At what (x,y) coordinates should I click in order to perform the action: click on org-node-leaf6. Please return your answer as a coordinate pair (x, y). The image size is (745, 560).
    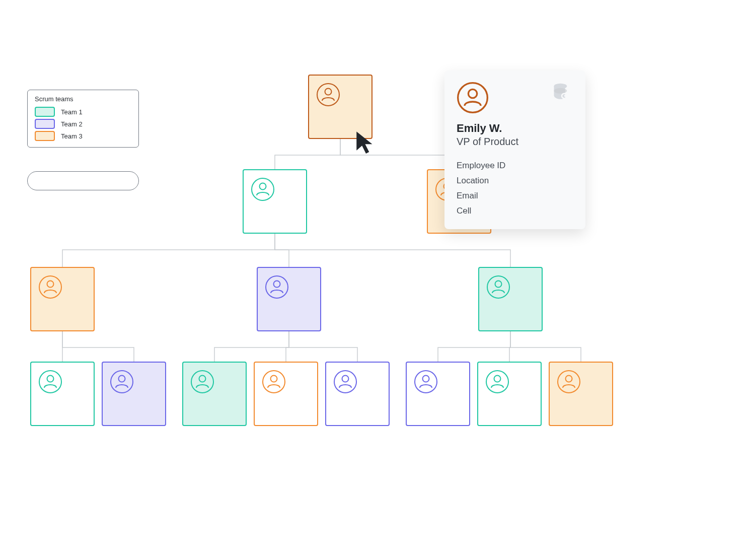
    Looking at the image, I should click on (438, 394).